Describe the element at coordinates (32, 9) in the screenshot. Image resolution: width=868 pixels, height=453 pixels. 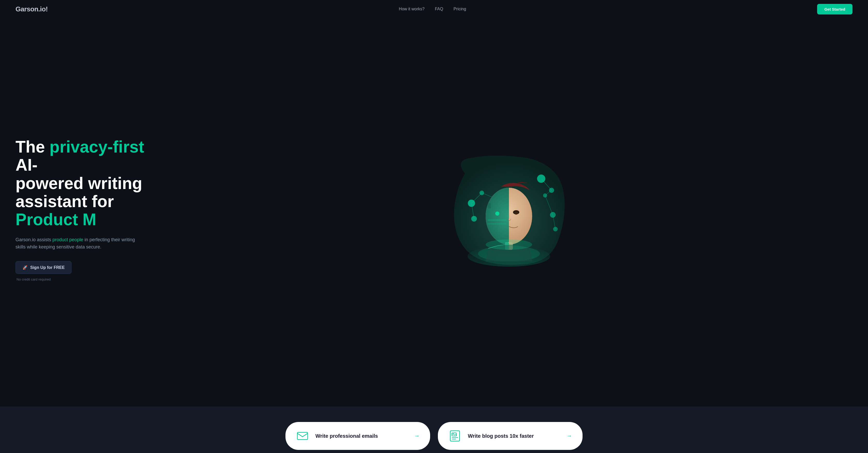
I see `site-logo: Garson.io!` at that location.